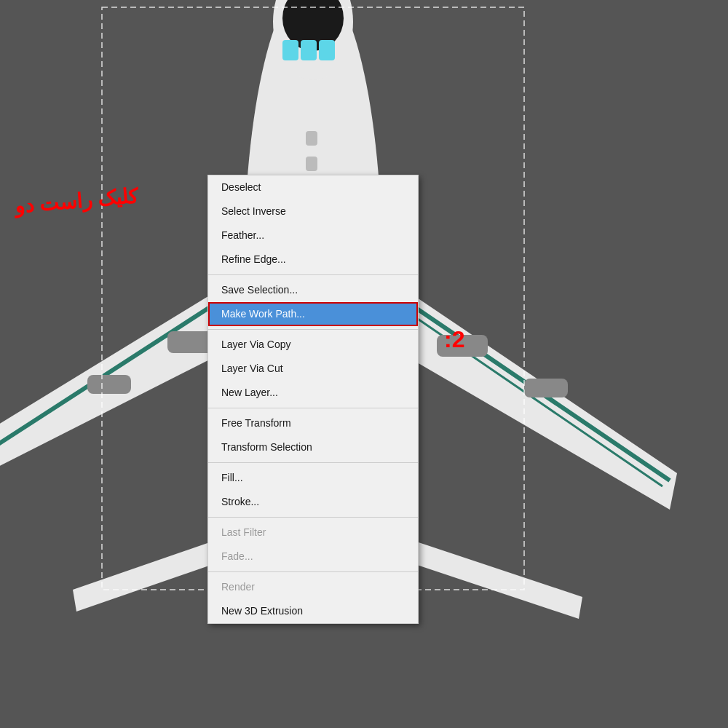  I want to click on menu-item-layer-via-copy: Layer Via Copy, so click(313, 345).